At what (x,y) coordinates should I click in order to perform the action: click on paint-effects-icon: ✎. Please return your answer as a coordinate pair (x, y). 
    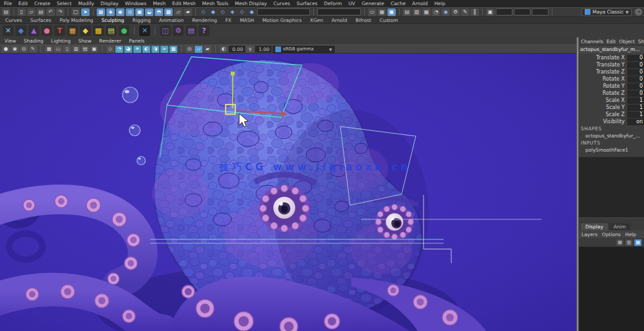
    Looking at the image, I should click on (465, 12).